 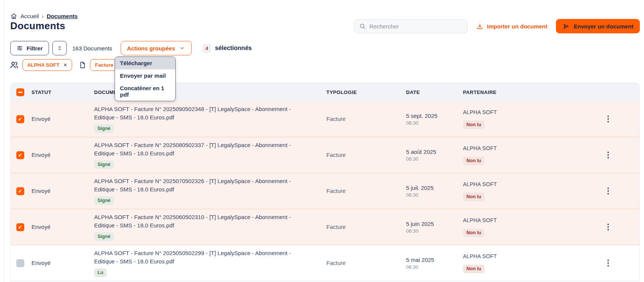 I want to click on column-header-partenaire: PARTENAIRE, so click(x=520, y=92).